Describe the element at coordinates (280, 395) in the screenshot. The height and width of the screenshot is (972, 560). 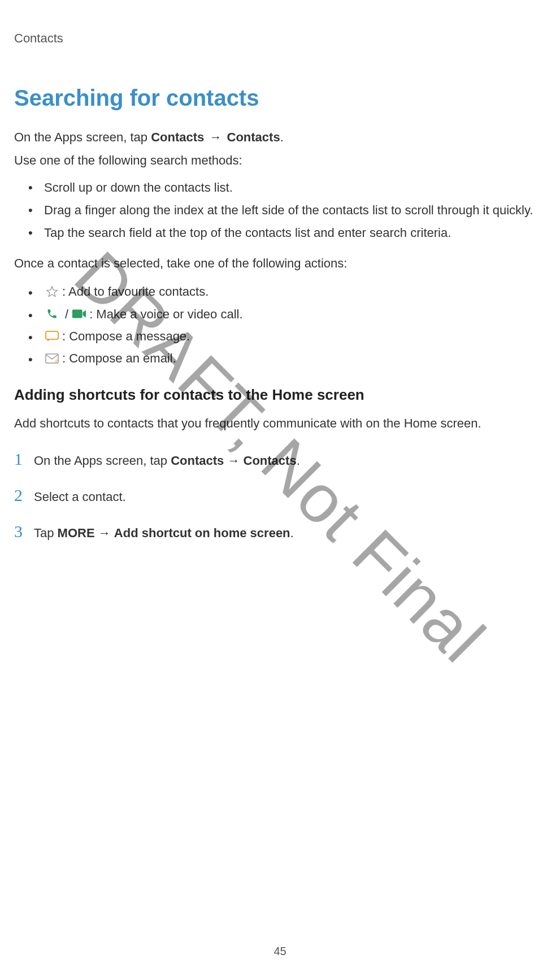
I see `sub-heading: Adding shortcuts for contacts to the Hom…` at that location.